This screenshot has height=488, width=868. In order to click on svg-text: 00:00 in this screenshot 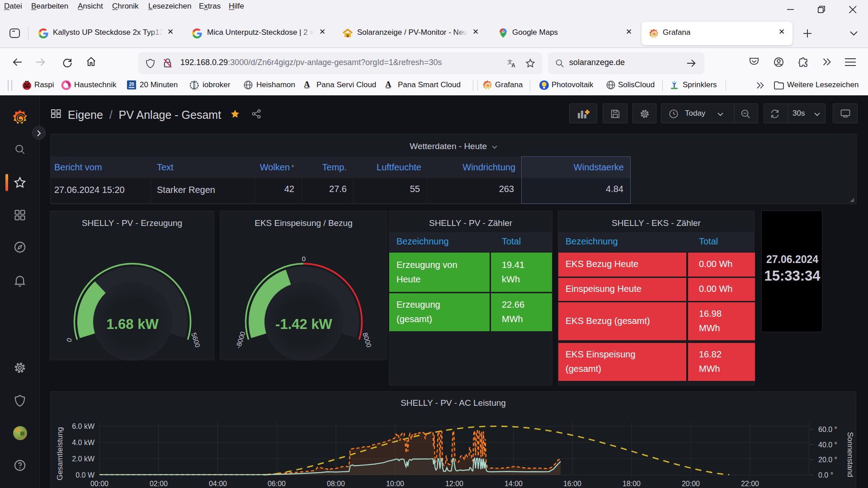, I will do `click(99, 483)`.